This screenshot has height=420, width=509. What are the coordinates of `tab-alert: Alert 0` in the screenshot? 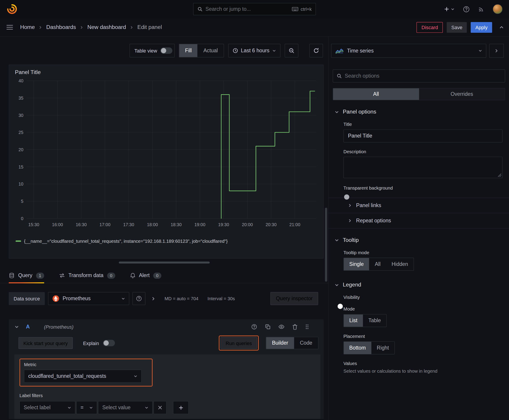 It's located at (146, 276).